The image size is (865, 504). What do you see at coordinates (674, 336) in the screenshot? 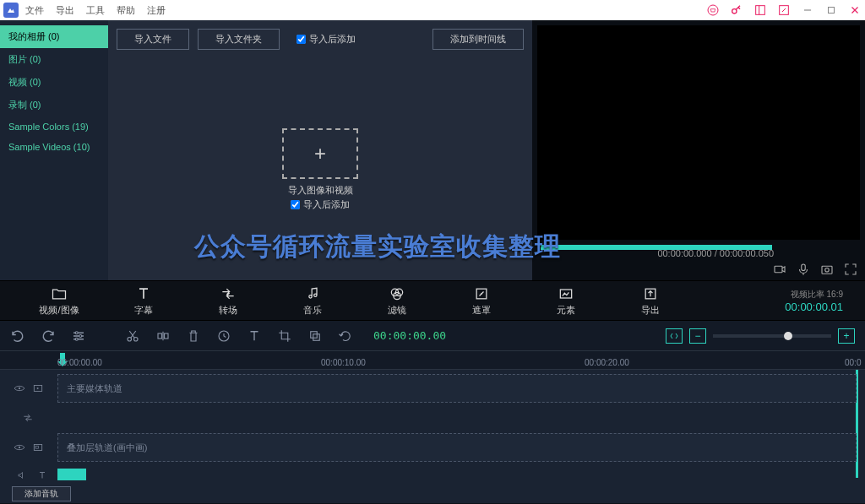
I see `zoom-fit-button` at bounding box center [674, 336].